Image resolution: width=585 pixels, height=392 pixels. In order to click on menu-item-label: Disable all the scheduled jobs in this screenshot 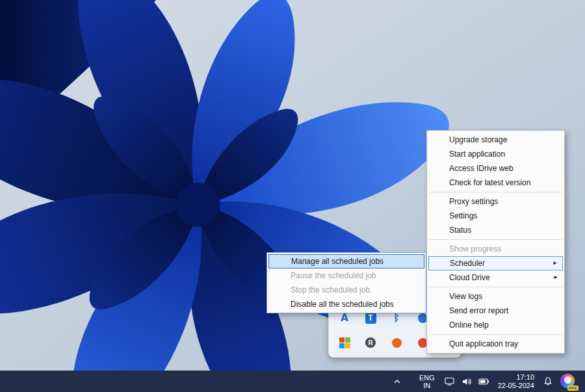, I will do `click(342, 304)`.